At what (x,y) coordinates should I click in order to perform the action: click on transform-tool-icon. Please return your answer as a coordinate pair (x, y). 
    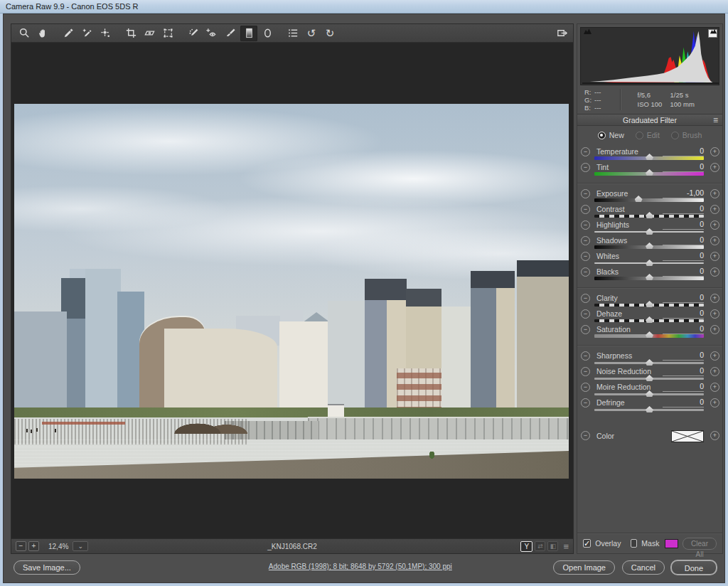
    Looking at the image, I should click on (168, 33).